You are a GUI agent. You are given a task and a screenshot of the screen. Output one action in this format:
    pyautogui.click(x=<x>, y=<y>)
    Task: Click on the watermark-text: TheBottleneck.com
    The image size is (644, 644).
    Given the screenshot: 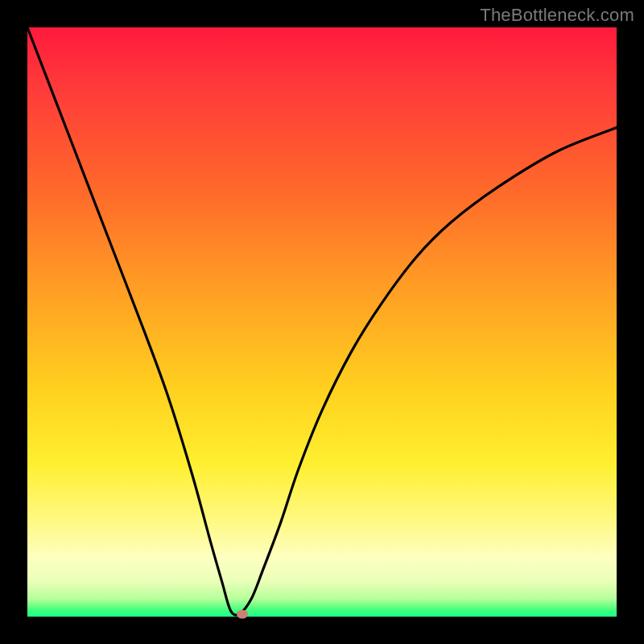 What is the action you would take?
    pyautogui.click(x=557, y=15)
    